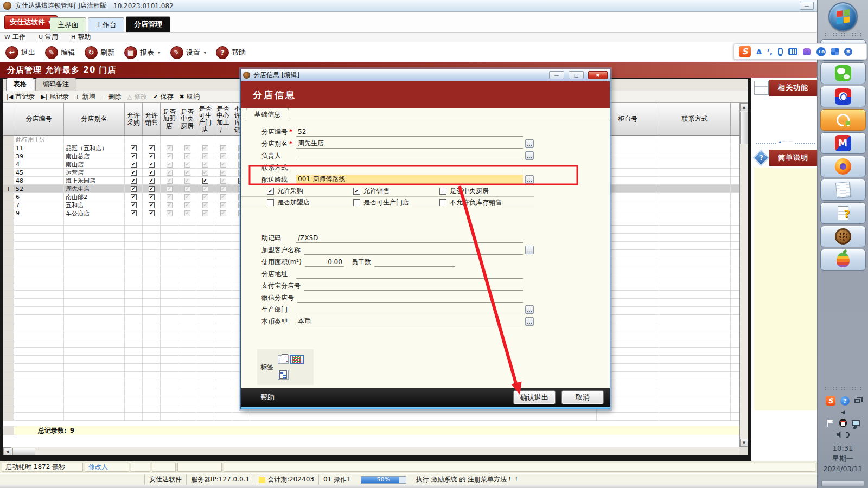  I want to click on column-header-允许采购: 允许采购, so click(133, 119).